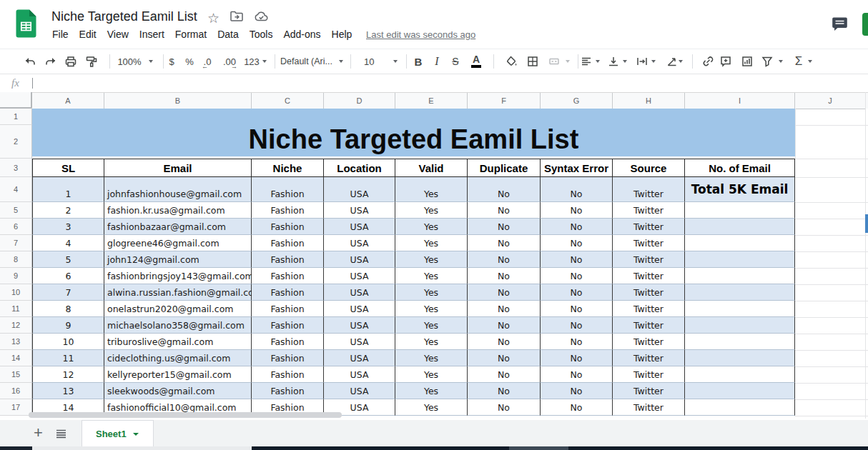 This screenshot has width=868, height=450. I want to click on header-cell-sl: SL, so click(69, 168).